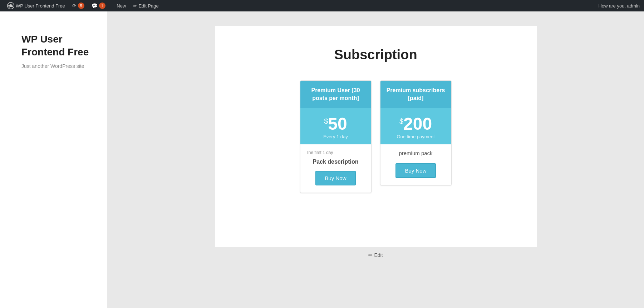 Image resolution: width=644 pixels, height=308 pixels. What do you see at coordinates (121, 6) in the screenshot?
I see `new-label: New` at bounding box center [121, 6].